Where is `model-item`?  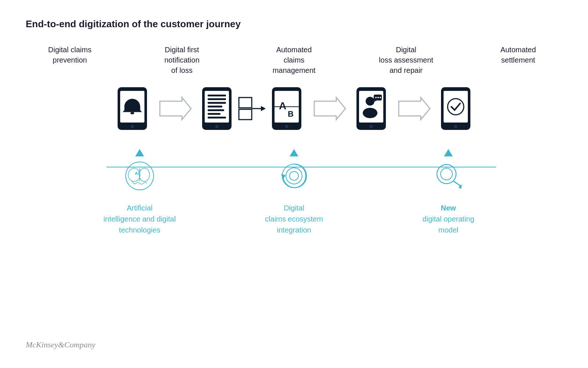
model-item is located at coordinates (448, 174).